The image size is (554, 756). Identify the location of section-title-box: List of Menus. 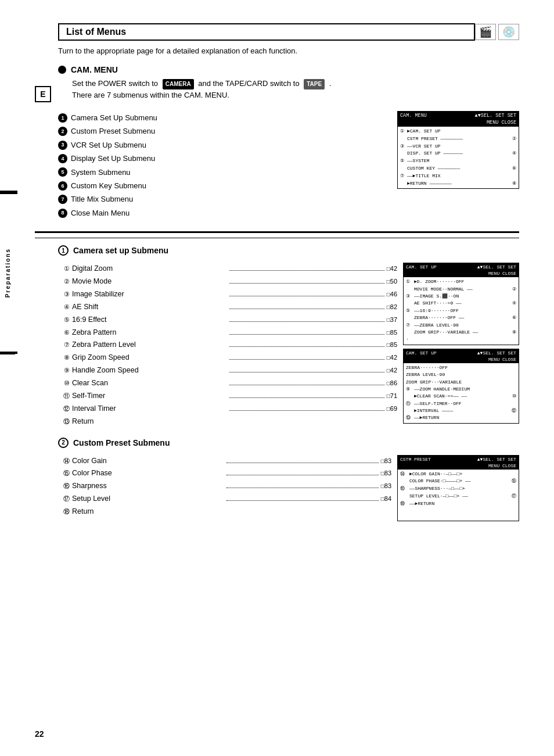
(267, 32).